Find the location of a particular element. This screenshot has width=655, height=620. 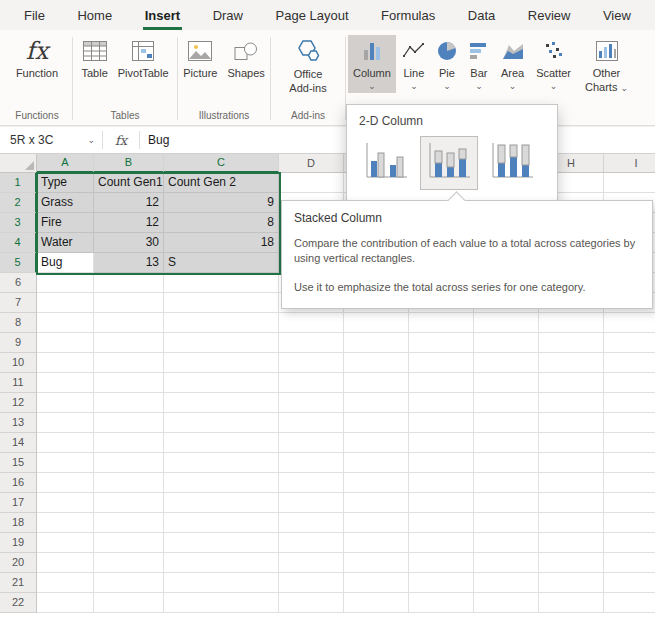

cell-F15 is located at coordinates (442, 463).